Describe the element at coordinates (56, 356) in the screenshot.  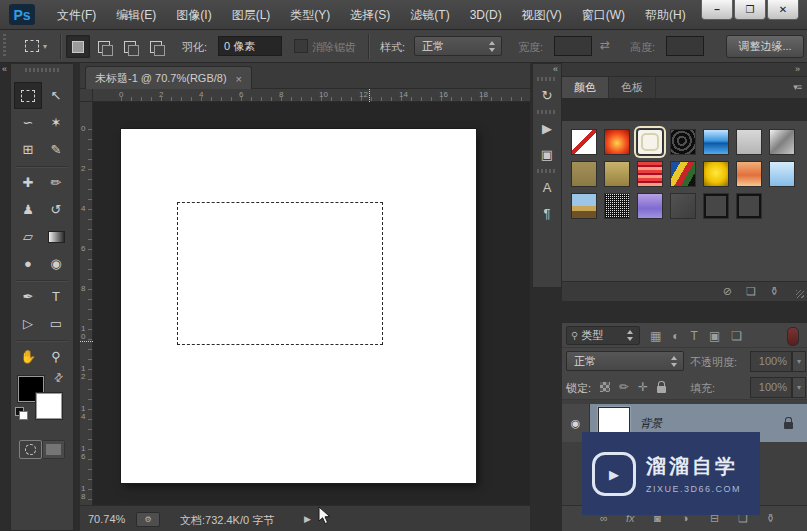
I see `zoom-tool: ⚲` at that location.